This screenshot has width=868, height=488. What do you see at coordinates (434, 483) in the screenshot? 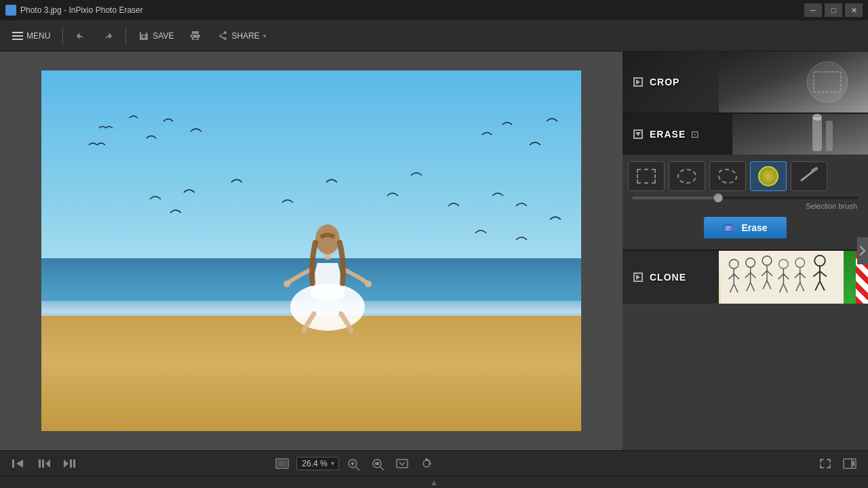
I see `bottom-chevron-icon: ▲` at bounding box center [434, 483].